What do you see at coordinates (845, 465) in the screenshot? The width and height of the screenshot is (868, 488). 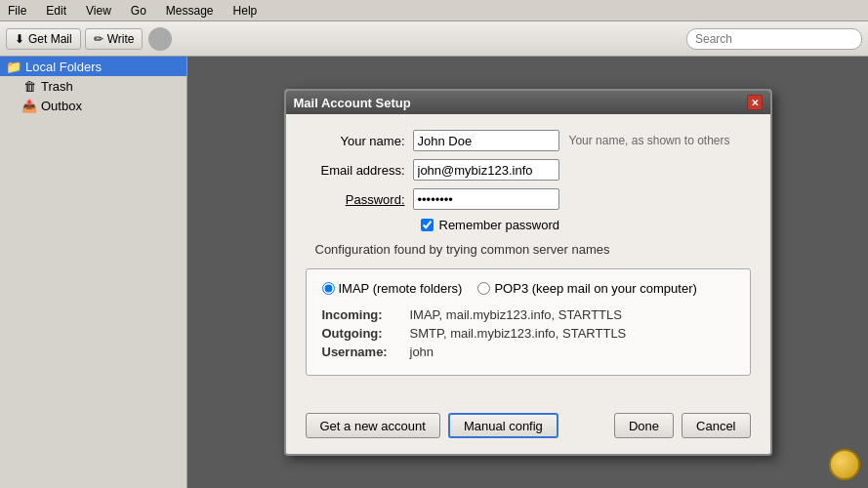 I see `coin-icon` at bounding box center [845, 465].